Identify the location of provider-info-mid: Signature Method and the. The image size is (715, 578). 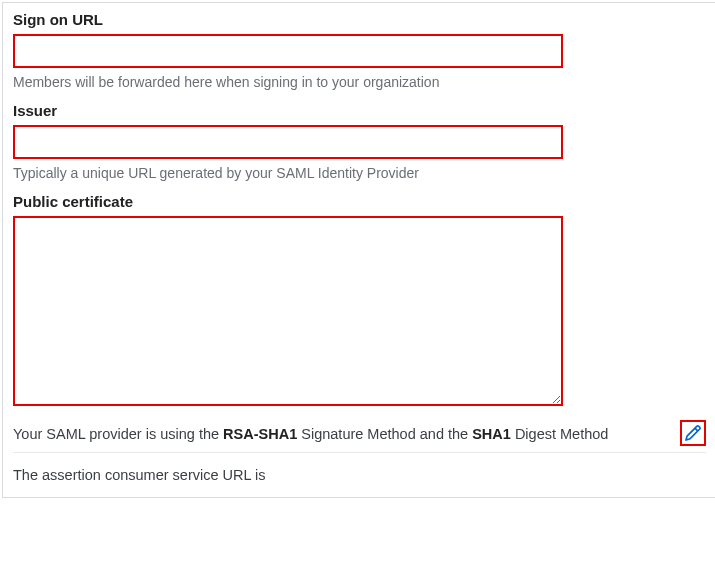
(384, 434).